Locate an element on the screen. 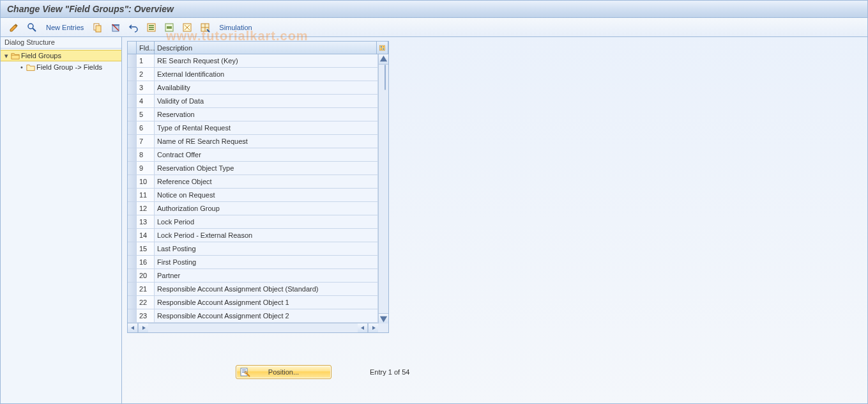 The image size is (868, 404). cell-fld: 10 is located at coordinates (146, 182).